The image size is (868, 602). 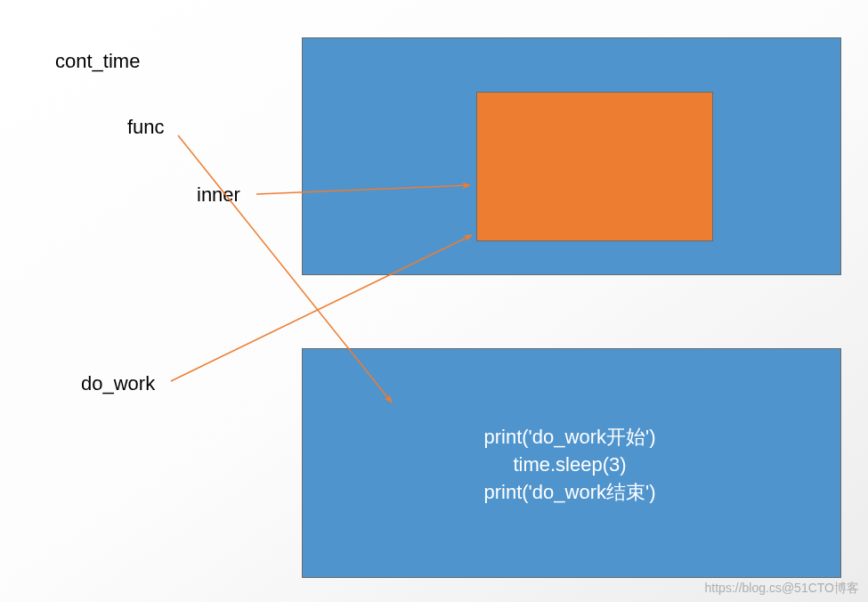 I want to click on do-work-code: print('do_work开始') time.sleep(3) print('…, so click(x=570, y=465).